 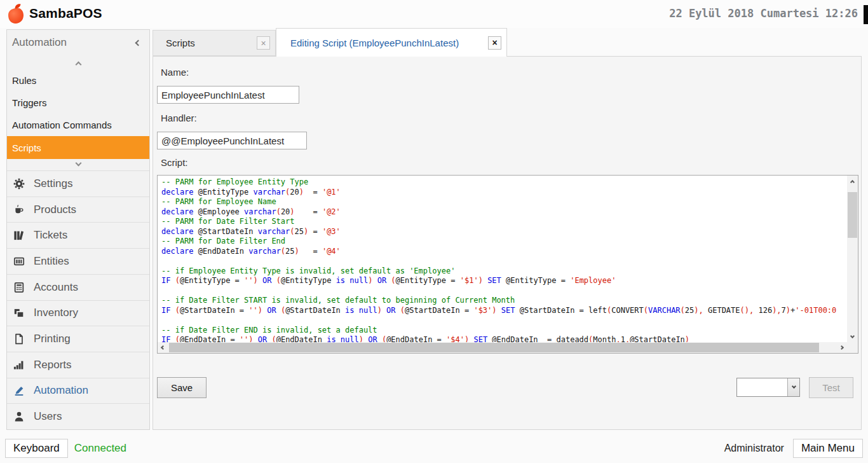 What do you see at coordinates (853, 181) in the screenshot?
I see `scroll-up-arrow-icon` at bounding box center [853, 181].